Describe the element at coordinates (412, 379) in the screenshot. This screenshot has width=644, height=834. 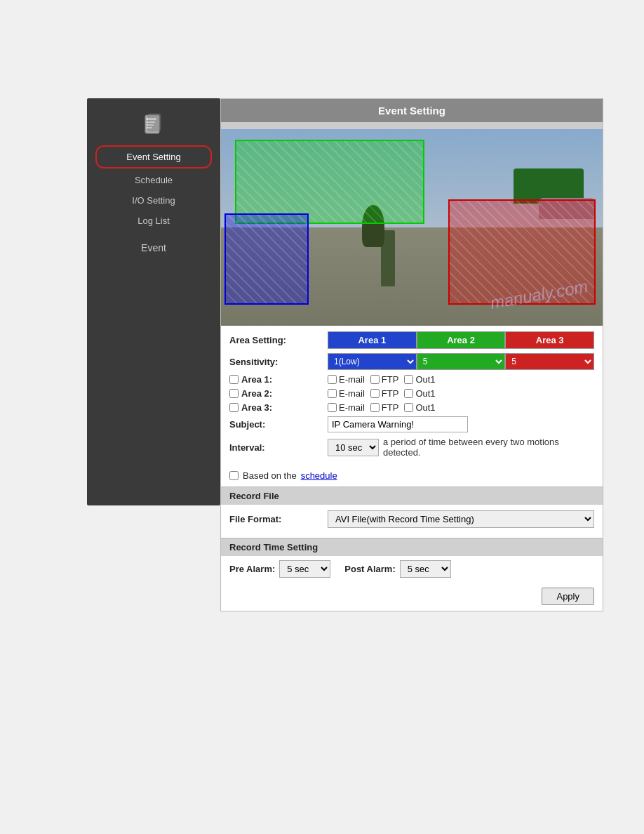
I see `area1-checkbox-row: Area 1: E-mail FTP Out1` at that location.